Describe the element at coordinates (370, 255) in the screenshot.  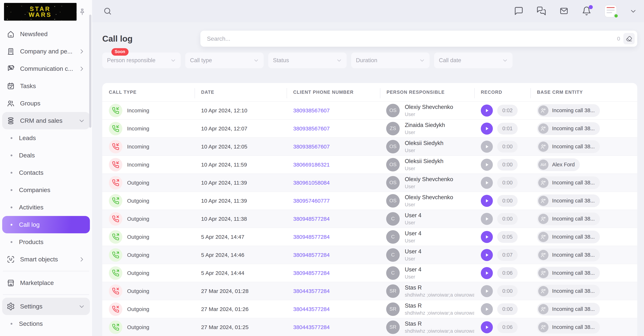
I see `table-row: Outgoing 5 Apr 2024, 14:46 380948577284 …` at that location.